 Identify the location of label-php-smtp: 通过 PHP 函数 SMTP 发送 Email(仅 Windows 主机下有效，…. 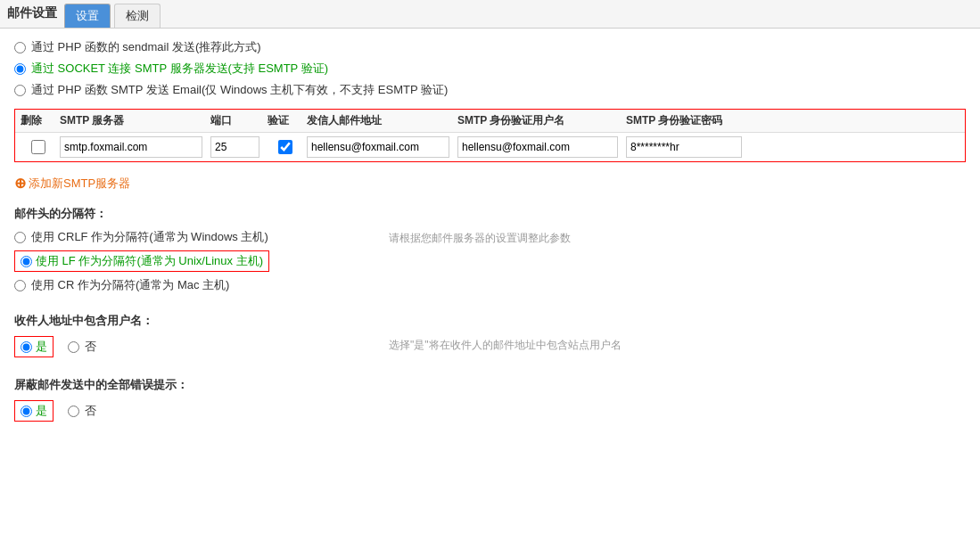
(239, 90).